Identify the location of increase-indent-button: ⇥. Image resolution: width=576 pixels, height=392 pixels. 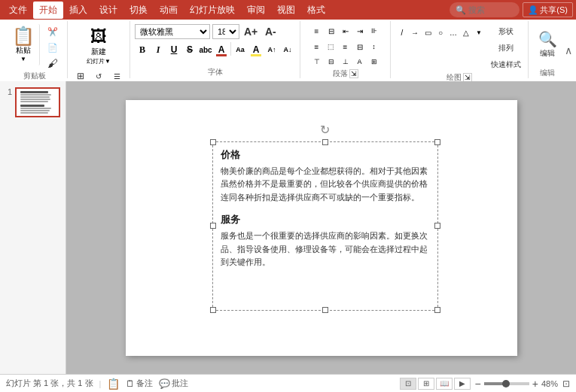
(360, 31).